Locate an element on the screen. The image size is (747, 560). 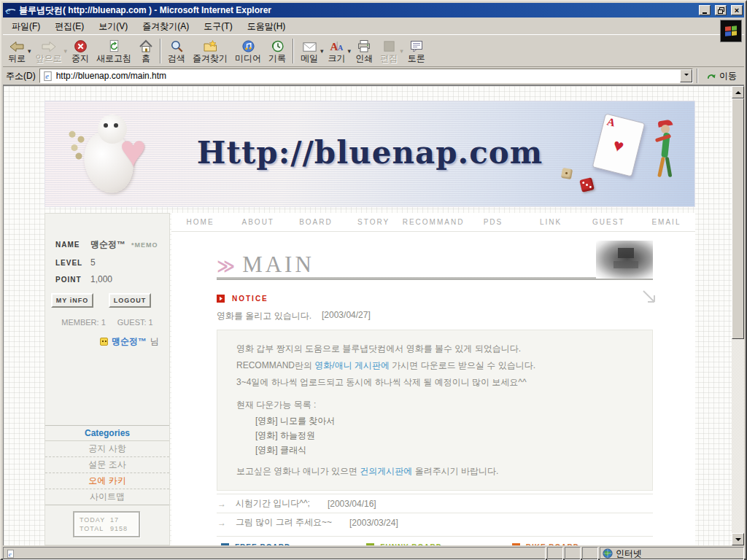
back-button: 뒤로 is located at coordinates (17, 51).